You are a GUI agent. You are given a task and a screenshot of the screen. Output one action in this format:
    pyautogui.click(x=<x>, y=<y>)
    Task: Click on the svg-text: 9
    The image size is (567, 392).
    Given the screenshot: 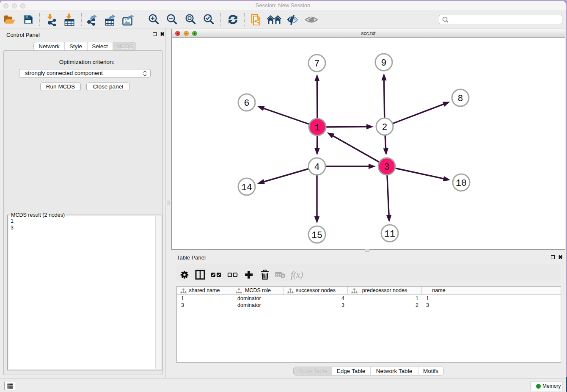 What is the action you would take?
    pyautogui.click(x=384, y=63)
    